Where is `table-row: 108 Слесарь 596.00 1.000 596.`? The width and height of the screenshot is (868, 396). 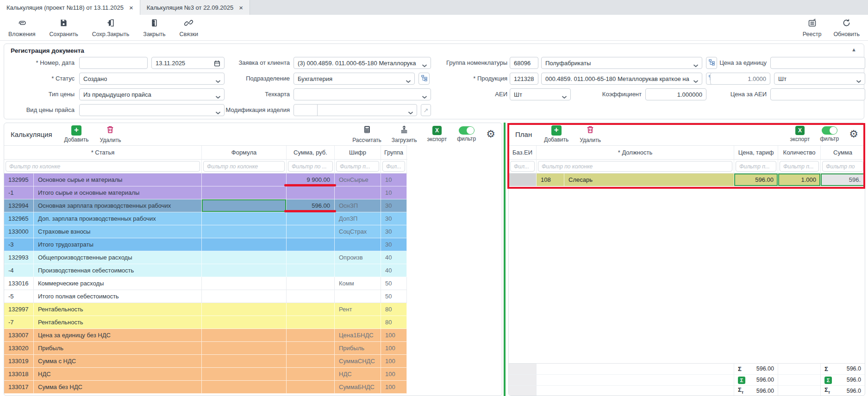
table-row: 108 Слесарь 596.00 1.000 596. is located at coordinates (687, 180).